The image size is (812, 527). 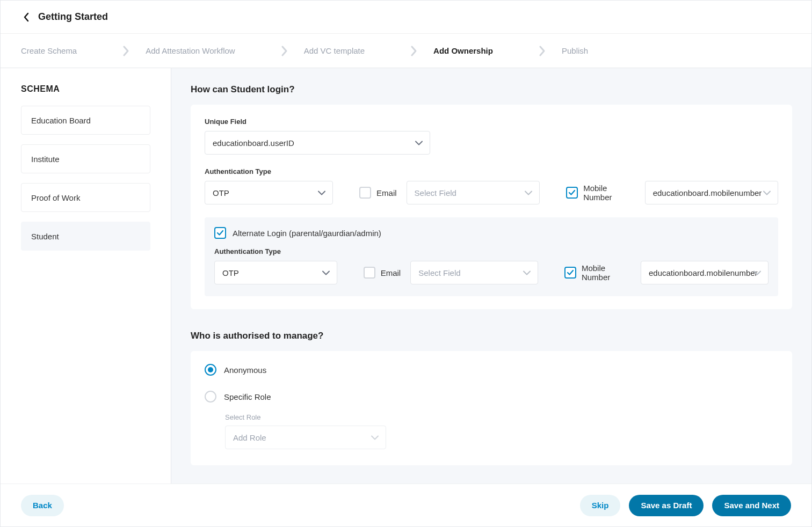 I want to click on alt-auth-type-select: OTP, so click(x=276, y=273).